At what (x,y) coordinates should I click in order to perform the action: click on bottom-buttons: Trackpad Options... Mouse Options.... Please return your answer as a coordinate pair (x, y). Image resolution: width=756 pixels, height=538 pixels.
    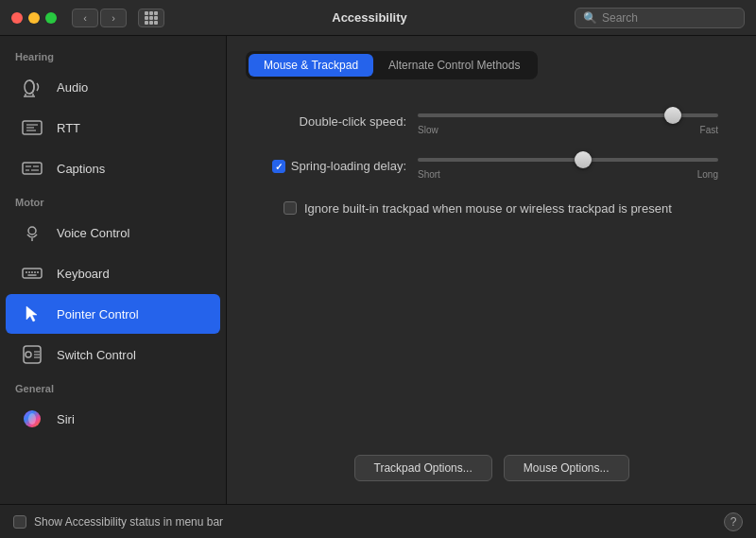
    Looking at the image, I should click on (491, 464).